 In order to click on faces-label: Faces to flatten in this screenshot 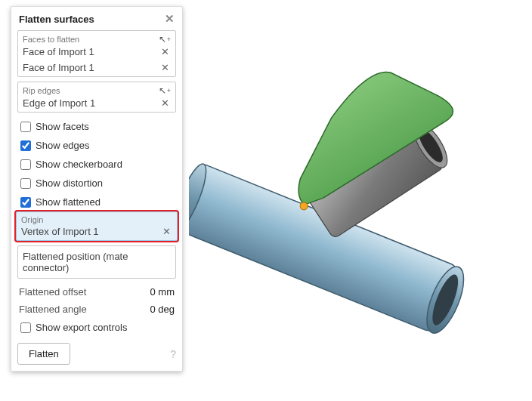, I will do `click(51, 39)`.